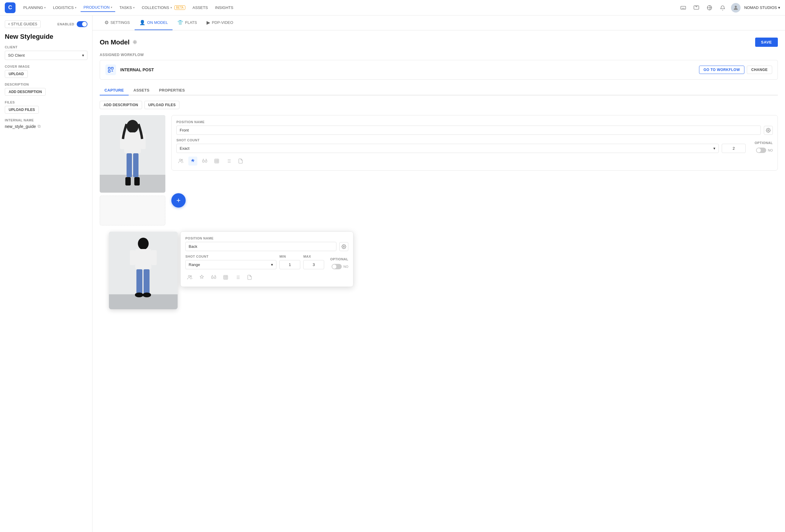 The width and height of the screenshot is (785, 532). Describe the element at coordinates (344, 246) in the screenshot. I see `position-settings-button-back` at that location.